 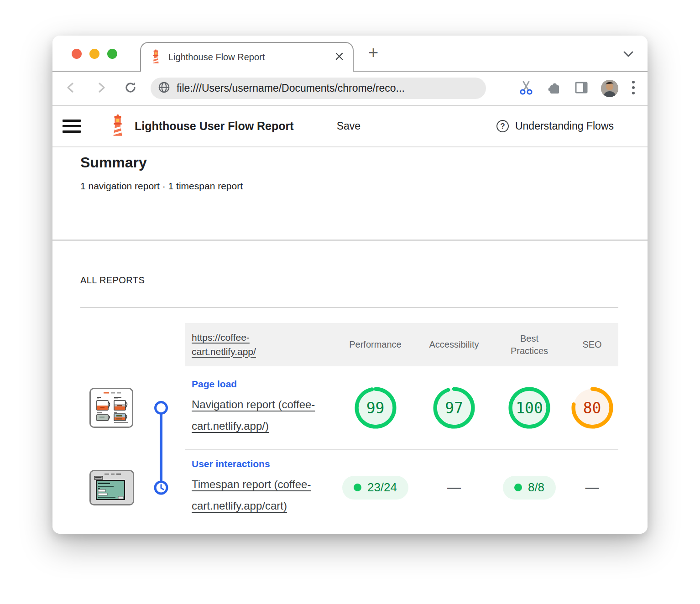 I want to click on profile-avatar, so click(x=610, y=89).